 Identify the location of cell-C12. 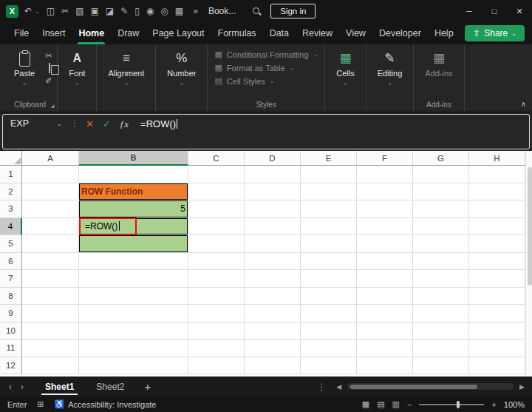
(216, 366).